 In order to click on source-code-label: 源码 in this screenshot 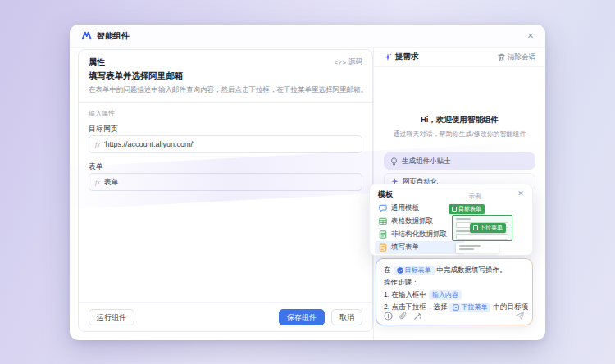, I will do `click(356, 62)`.